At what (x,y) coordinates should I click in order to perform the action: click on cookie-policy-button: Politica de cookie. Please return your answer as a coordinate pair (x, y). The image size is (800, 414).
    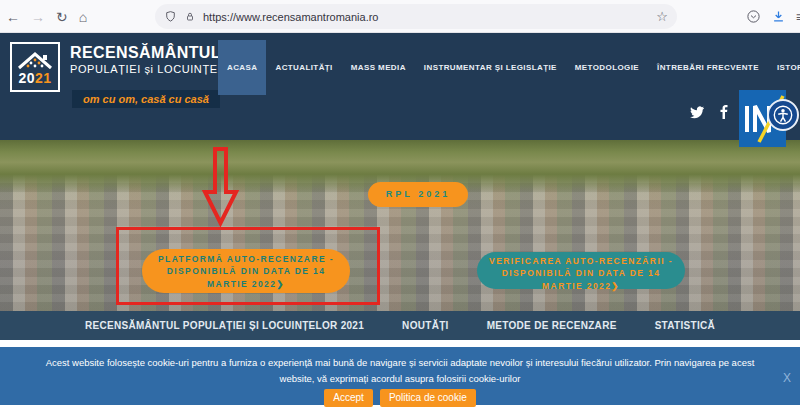
    Looking at the image, I should click on (428, 398).